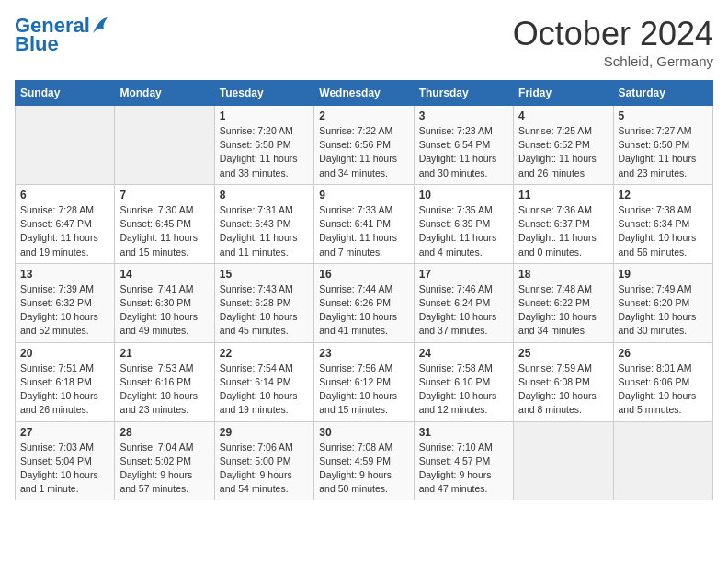 This screenshot has height=563, width=728. What do you see at coordinates (265, 274) in the screenshot?
I see `day-number: 15` at bounding box center [265, 274].